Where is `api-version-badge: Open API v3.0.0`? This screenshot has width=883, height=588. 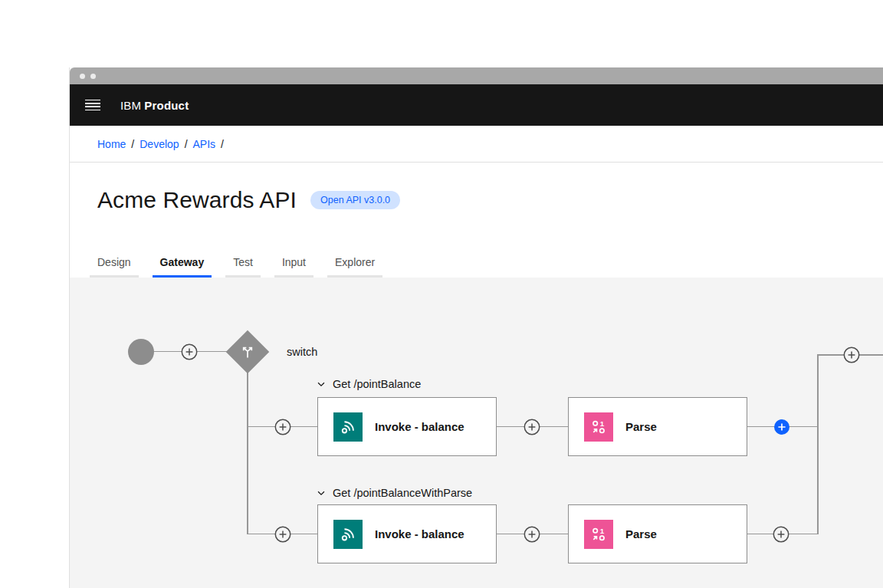
api-version-badge: Open API v3.0.0 is located at coordinates (356, 200).